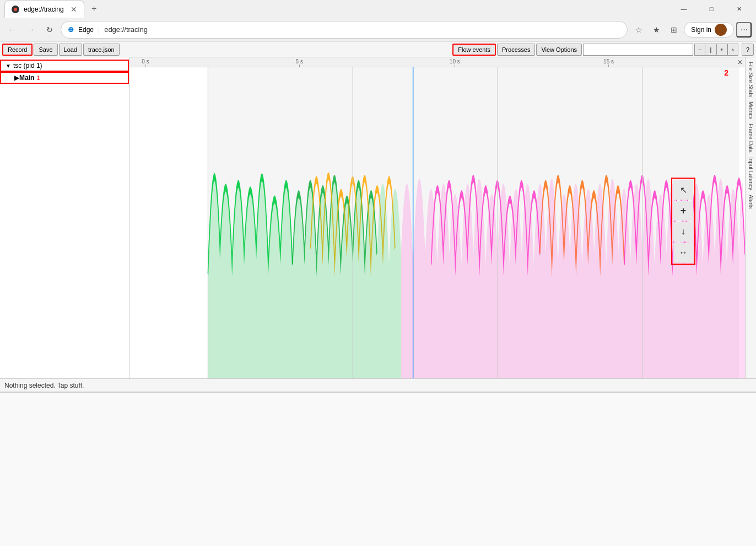 This screenshot has height=546, width=756. I want to click on trace-json-button: trace.json, so click(101, 50).